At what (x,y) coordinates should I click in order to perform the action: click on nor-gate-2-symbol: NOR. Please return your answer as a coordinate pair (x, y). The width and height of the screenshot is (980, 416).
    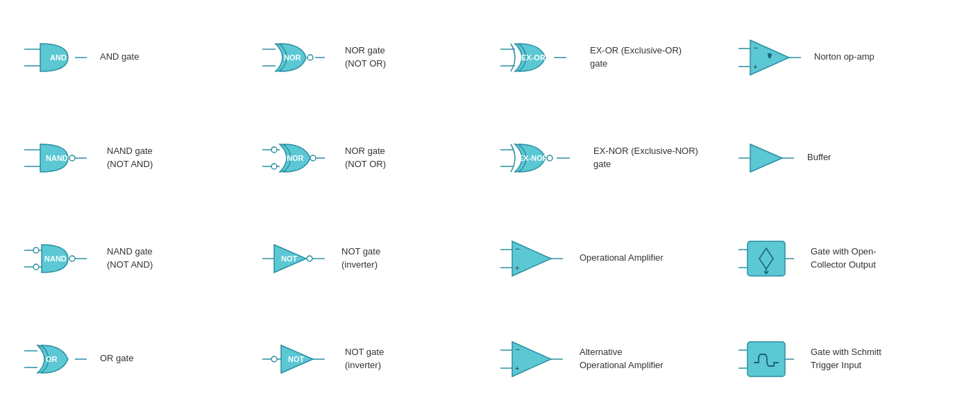
    Looking at the image, I should click on (297, 158).